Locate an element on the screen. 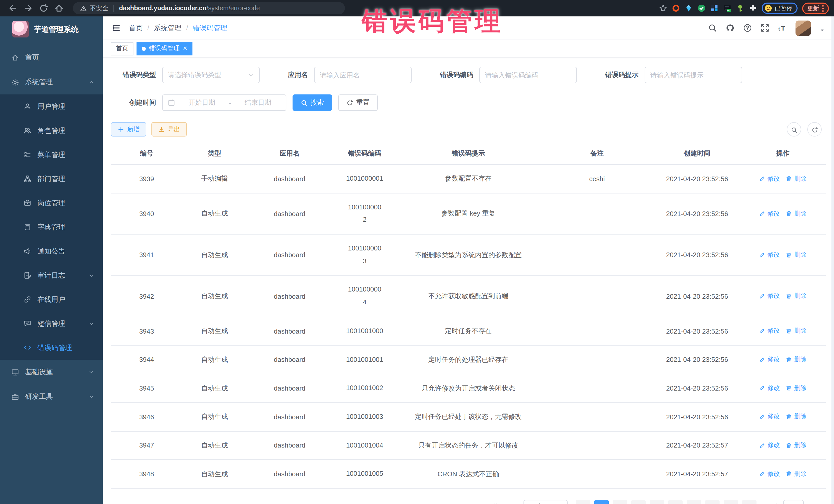 This screenshot has width=834, height=504. page-size-select: 10条/页 is located at coordinates (546, 502).